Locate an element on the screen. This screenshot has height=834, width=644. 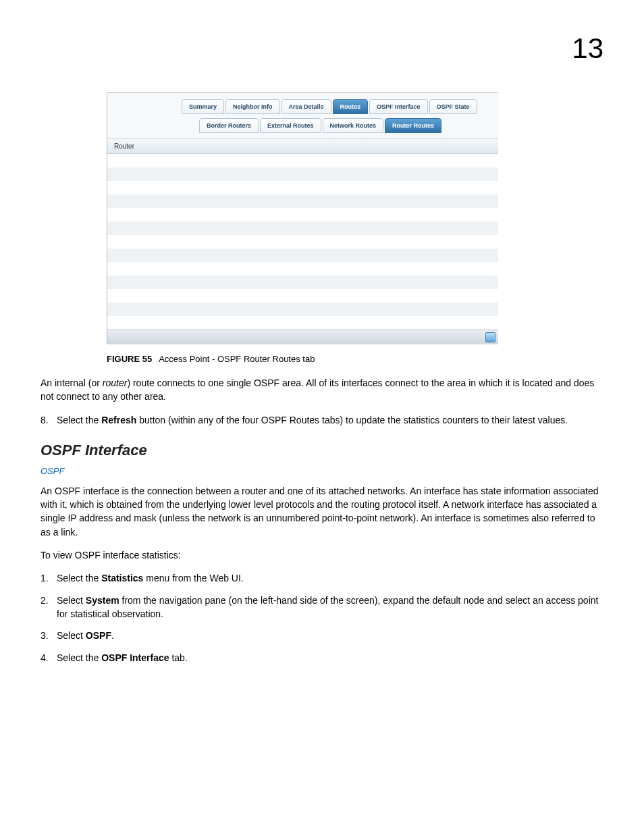
list-number: 1. is located at coordinates (49, 578).